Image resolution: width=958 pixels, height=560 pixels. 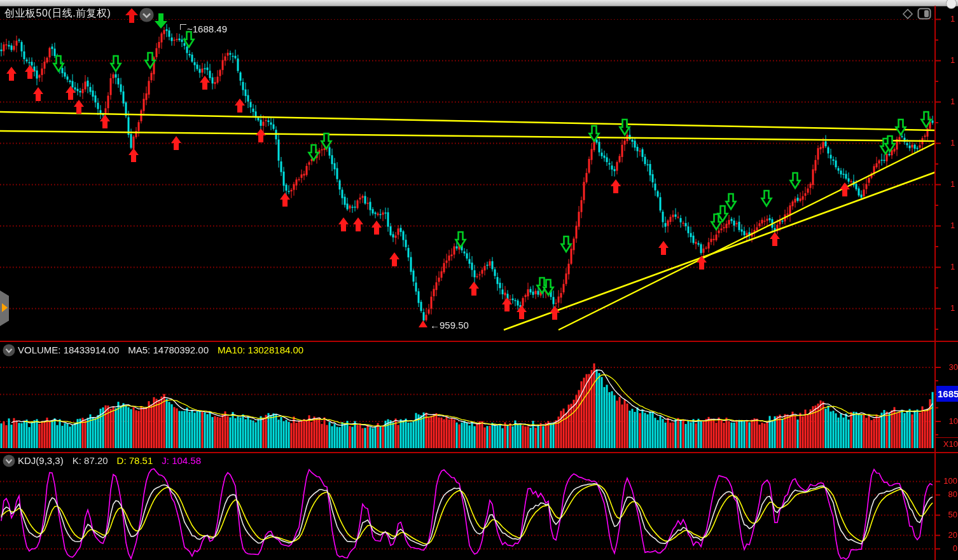 What do you see at coordinates (160, 350) in the screenshot?
I see `volume-header: VOLUME: 18433914.00 MA5: 14780392.00 MA1…` at bounding box center [160, 350].